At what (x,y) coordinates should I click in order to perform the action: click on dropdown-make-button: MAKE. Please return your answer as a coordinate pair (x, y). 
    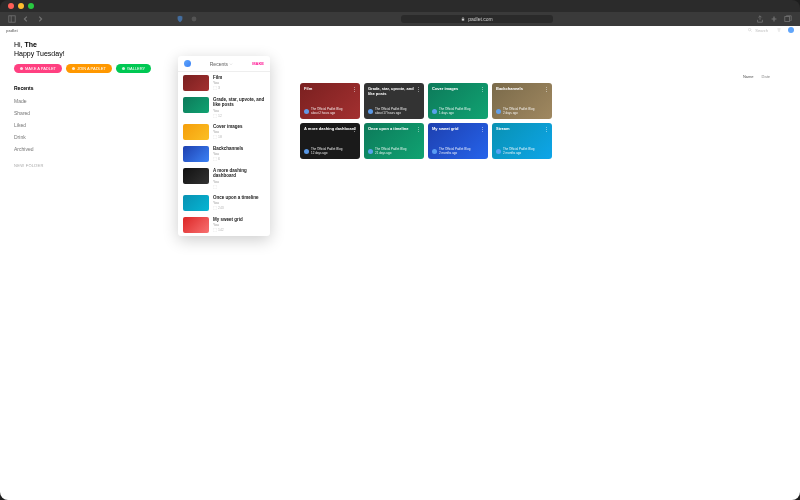
    Looking at the image, I should click on (258, 64).